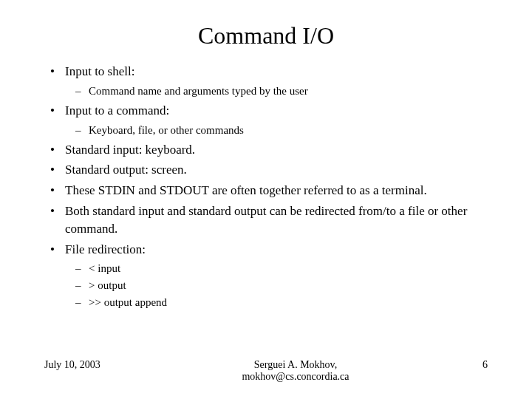 Image resolution: width=532 pixels, height=399 pixels. Describe the element at coordinates (266, 220) in the screenshot. I see `bullet-item: Both standard input and standard output …` at that location.